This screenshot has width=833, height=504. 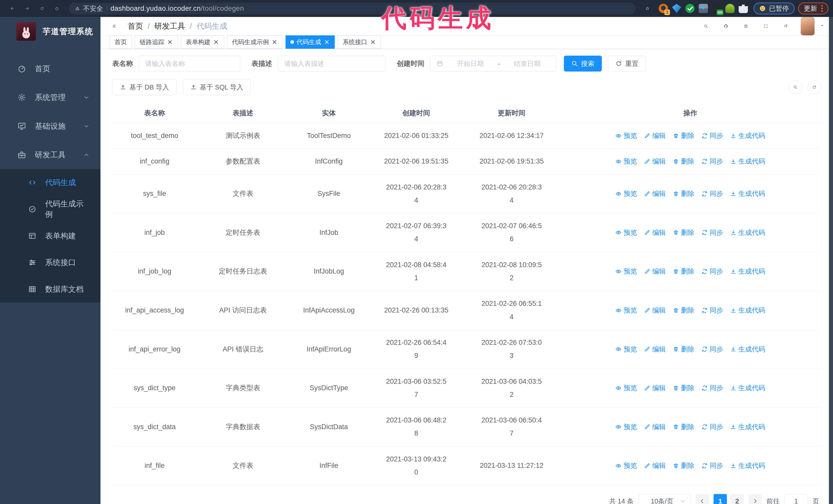 What do you see at coordinates (822, 8) in the screenshot?
I see `browser-menu-icon` at bounding box center [822, 8].